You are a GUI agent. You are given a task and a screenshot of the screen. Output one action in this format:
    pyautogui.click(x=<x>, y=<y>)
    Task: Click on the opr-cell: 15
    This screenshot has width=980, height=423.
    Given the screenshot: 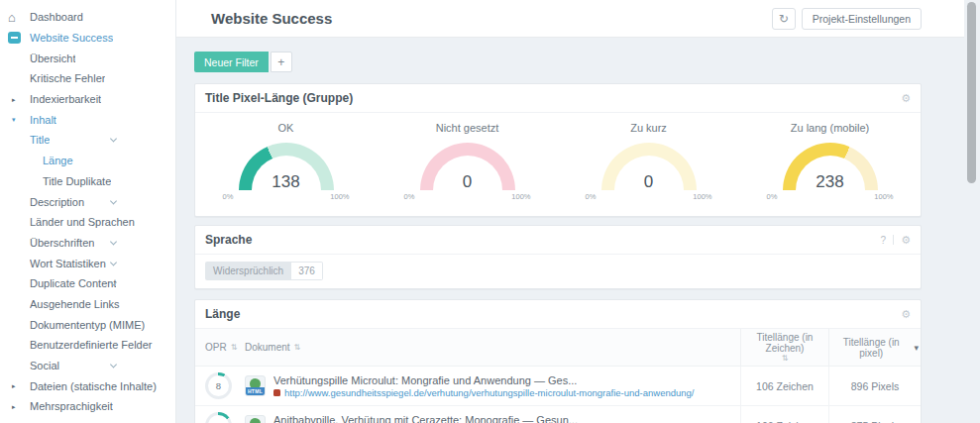 What is the action you would take?
    pyautogui.click(x=220, y=414)
    